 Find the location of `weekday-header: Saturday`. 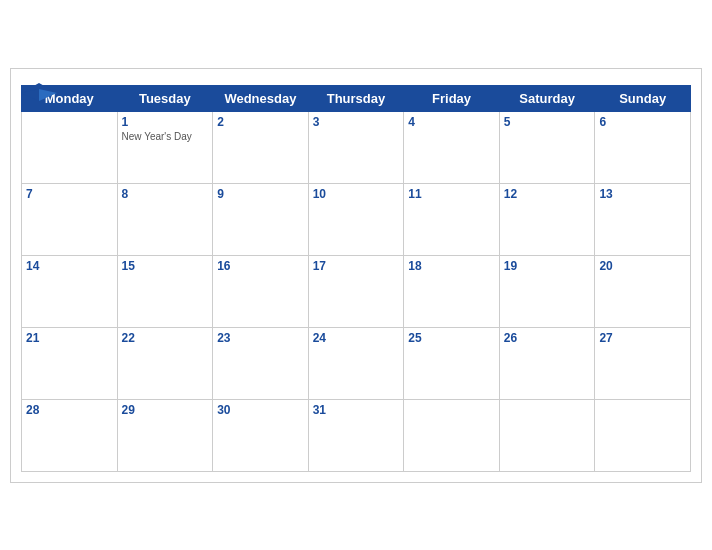

weekday-header: Saturday is located at coordinates (547, 98).